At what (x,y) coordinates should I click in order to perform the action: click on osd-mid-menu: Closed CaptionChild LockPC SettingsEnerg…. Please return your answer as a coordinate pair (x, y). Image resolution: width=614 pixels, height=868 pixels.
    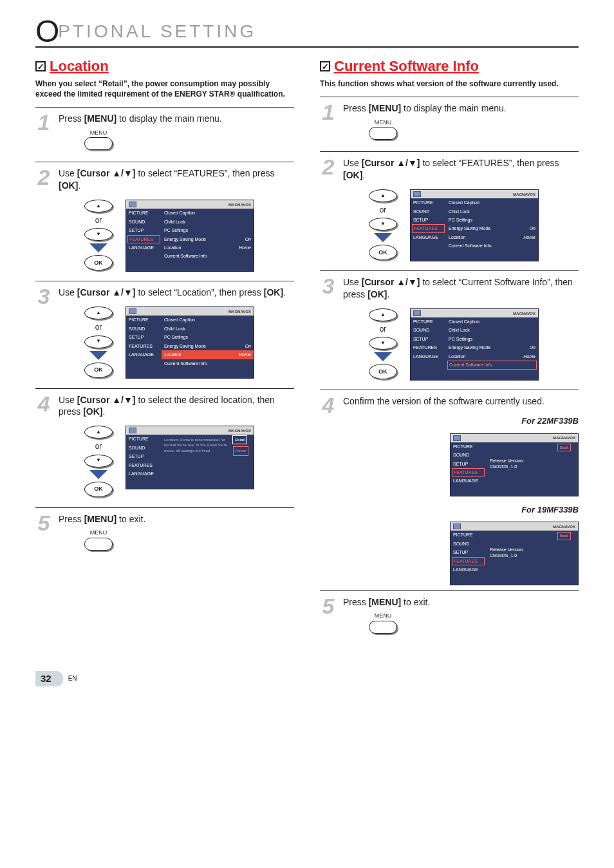
    Looking at the image, I should click on (207, 234).